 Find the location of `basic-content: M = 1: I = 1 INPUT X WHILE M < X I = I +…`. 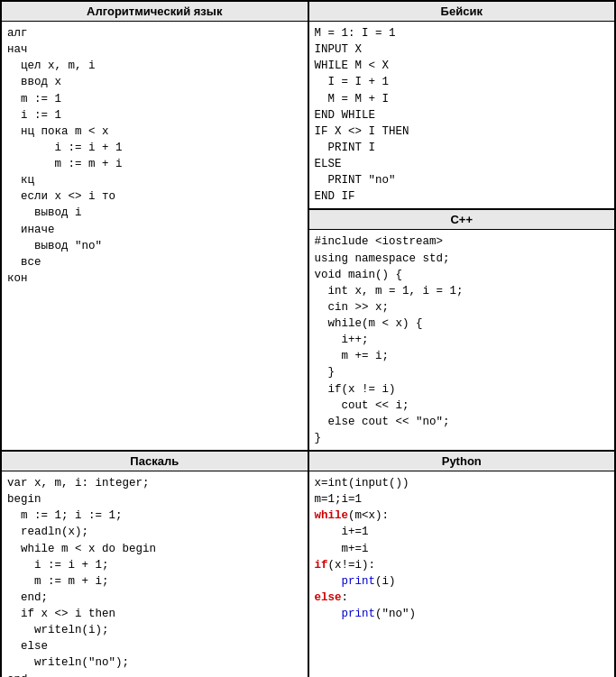

basic-content: M = 1: I = 1 INPUT X WHILE M < X I = I +… is located at coordinates (462, 115).